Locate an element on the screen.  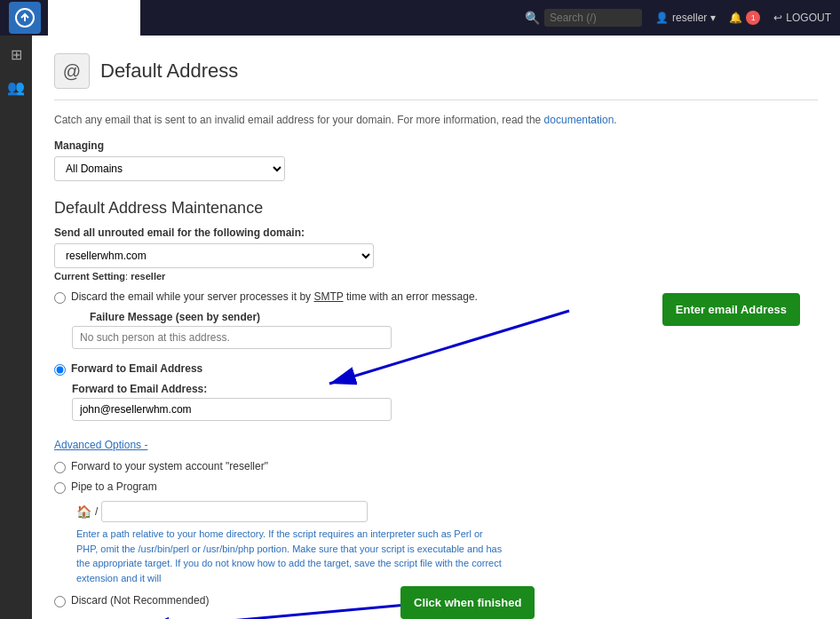
search-container: 🔍 is located at coordinates (583, 18).